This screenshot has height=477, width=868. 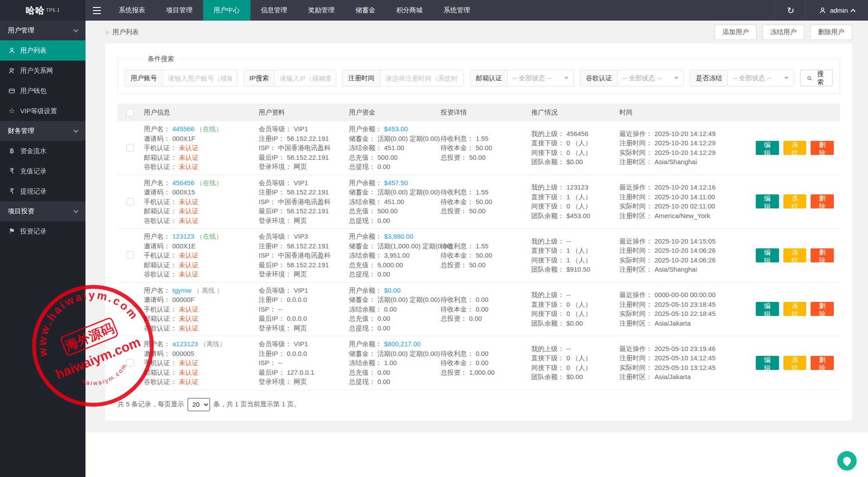 What do you see at coordinates (394, 202) in the screenshot?
I see `frozen-balance: 451.00` at bounding box center [394, 202].